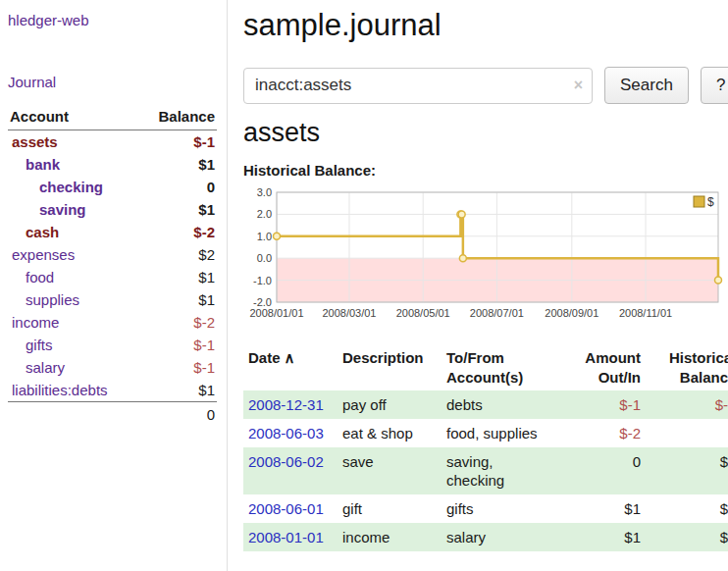 The height and width of the screenshot is (571, 728). Describe the element at coordinates (112, 186) in the screenshot. I see `account-row: checking0` at that location.